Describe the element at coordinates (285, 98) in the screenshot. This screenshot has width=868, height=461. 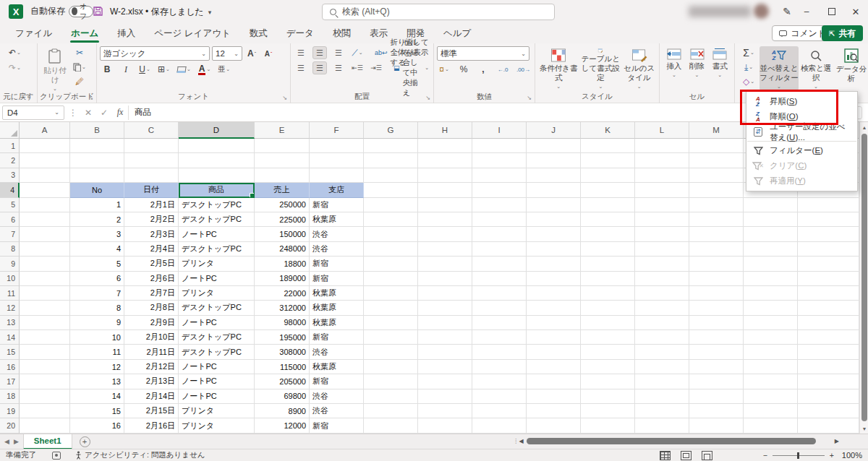
I see `font-dialog-launcher-icon: ↘` at that location.